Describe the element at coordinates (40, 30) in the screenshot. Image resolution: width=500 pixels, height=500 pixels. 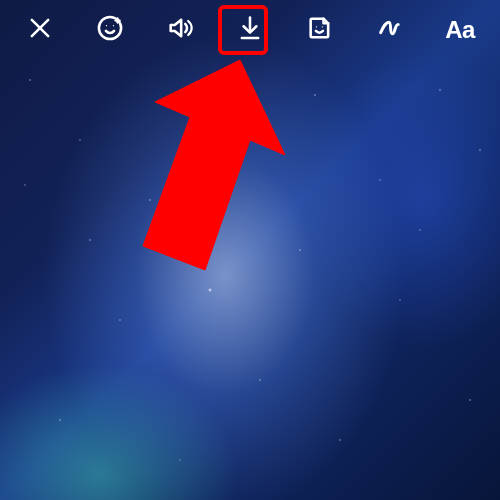
I see `close-icon` at that location.